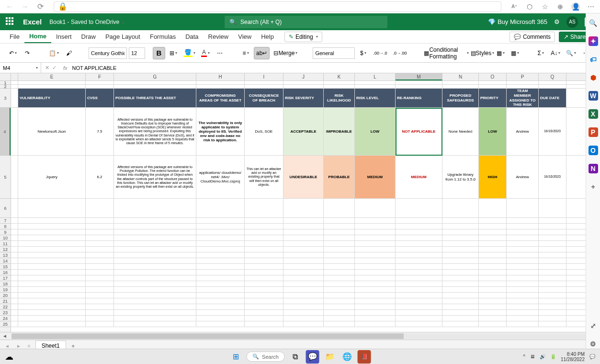 The image size is (600, 364). What do you see at coordinates (86, 22) in the screenshot?
I see `document-name: Book1 - Saved to OneDrive ▾` at bounding box center [86, 22].